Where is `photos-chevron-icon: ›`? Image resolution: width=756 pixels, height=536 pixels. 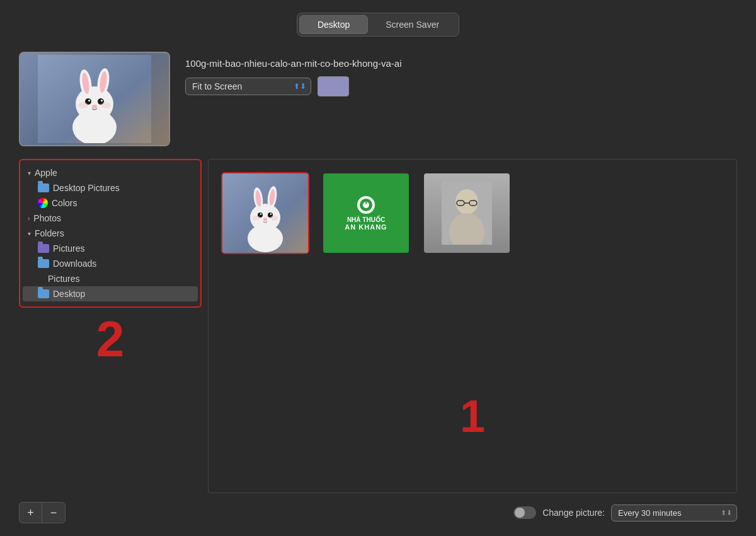
photos-chevron-icon: › is located at coordinates (29, 218).